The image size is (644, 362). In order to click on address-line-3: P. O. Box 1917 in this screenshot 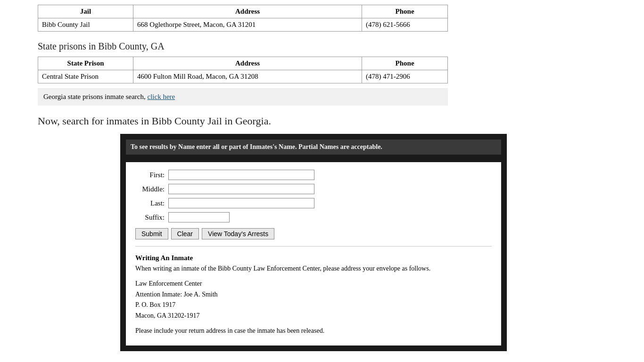, I will do `click(314, 305)`.